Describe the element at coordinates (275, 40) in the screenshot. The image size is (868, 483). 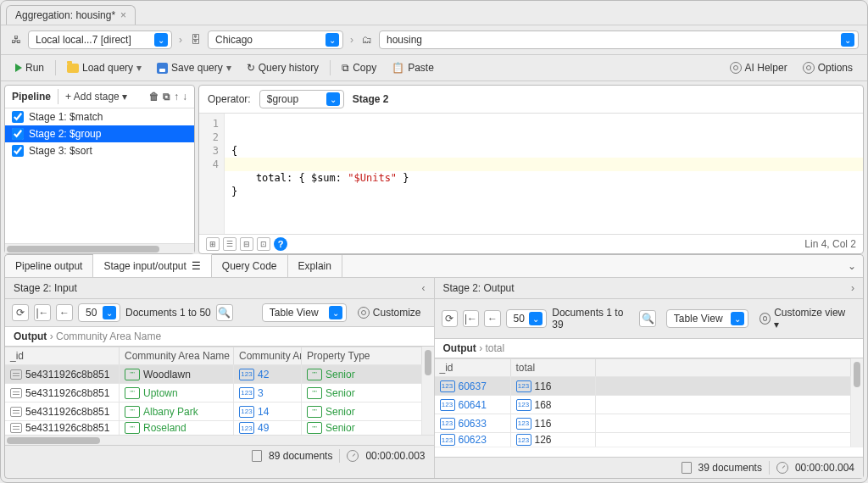
I see `database-select: Chicago ⌄` at that location.